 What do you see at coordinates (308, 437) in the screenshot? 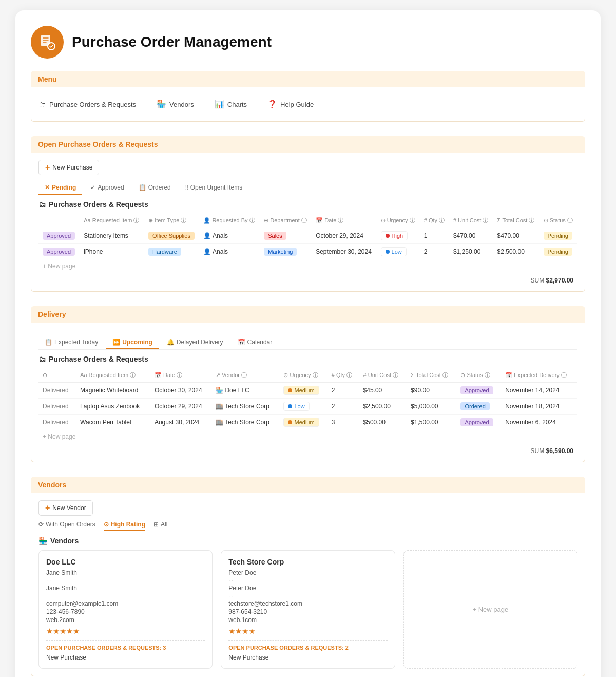
I see `delivery-new-page: + New page` at bounding box center [308, 437].